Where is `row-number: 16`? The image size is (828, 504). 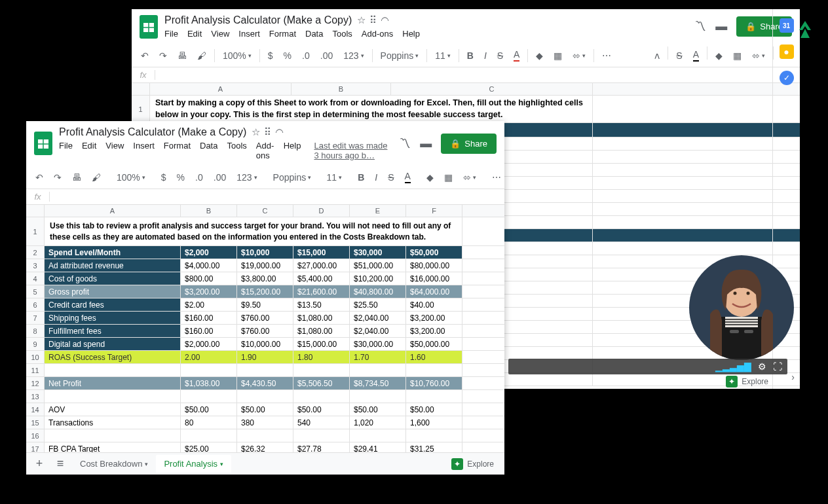 row-number: 16 is located at coordinates (35, 436).